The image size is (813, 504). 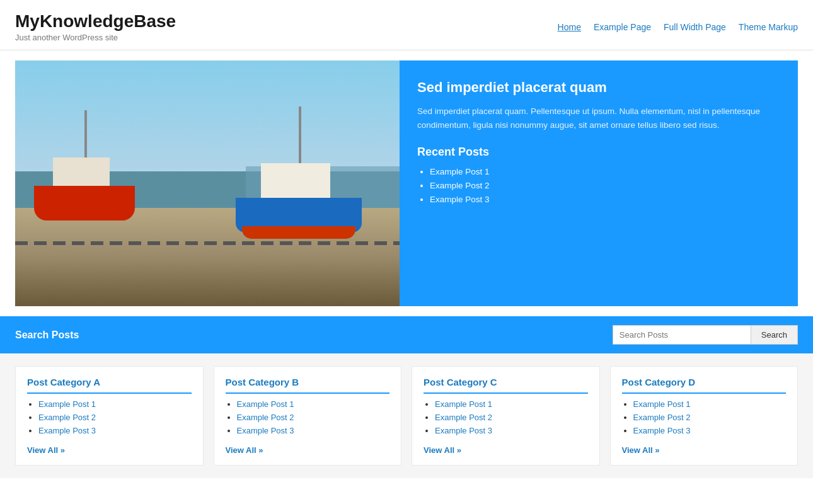 I want to click on category-b-title: Post Category B, so click(x=308, y=386).